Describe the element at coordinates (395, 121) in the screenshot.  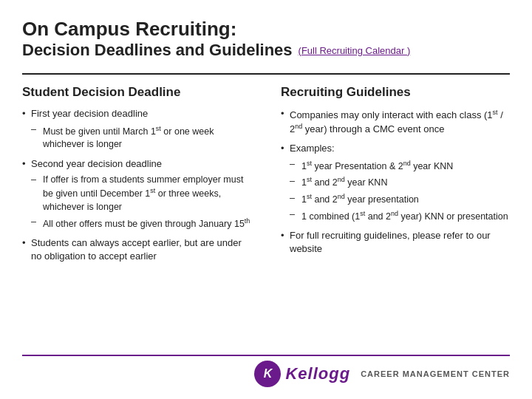
I see `list-item: Companies may only interact with each cl…` at that location.